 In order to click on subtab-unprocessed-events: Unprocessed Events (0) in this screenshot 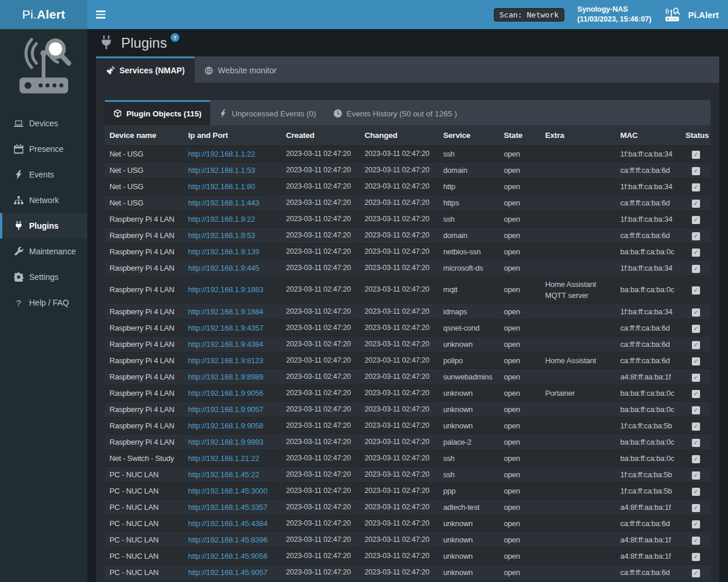, I will do `click(268, 113)`.